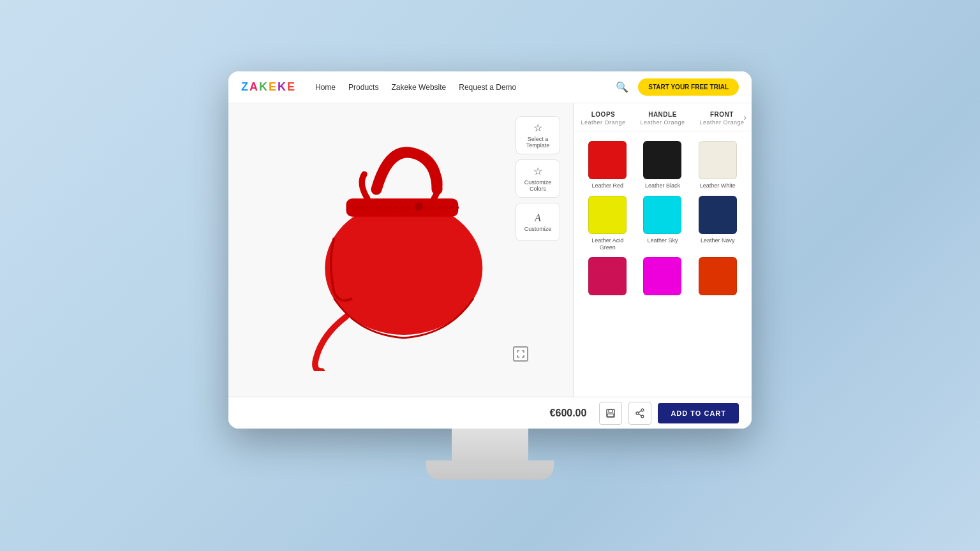 The width and height of the screenshot is (980, 551). I want to click on color-swatch-leather-white, so click(718, 160).